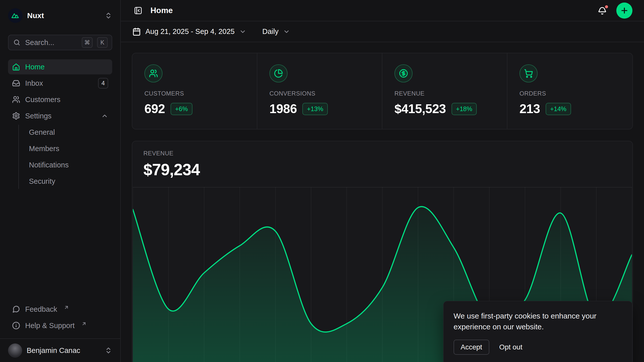 The image size is (644, 362). What do you see at coordinates (64, 16) in the screenshot?
I see `workspace-name: Nuxt` at bounding box center [64, 16].